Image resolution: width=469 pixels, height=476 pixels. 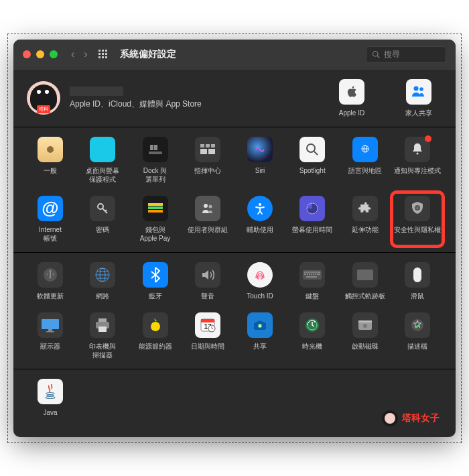 What do you see at coordinates (155, 282) in the screenshot?
I see `bluetooth-pref: 藍牙` at bounding box center [155, 282].